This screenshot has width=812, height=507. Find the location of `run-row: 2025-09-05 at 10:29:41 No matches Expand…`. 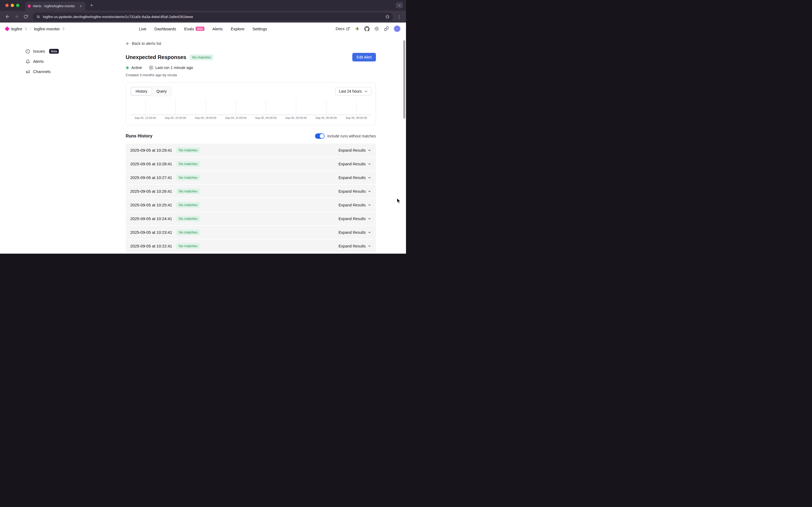

run-row: 2025-09-05 at 10:29:41 No matches Expand… is located at coordinates (251, 150).